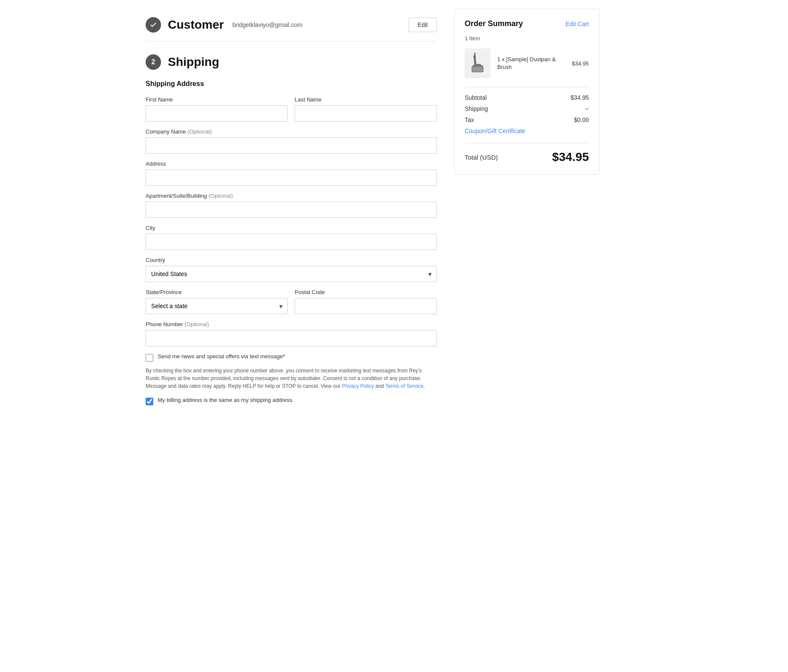 Image resolution: width=788 pixels, height=672 pixels. Describe the element at coordinates (268, 25) in the screenshot. I see `customer-email: bridgetklaviyo@gmail.com` at that location.